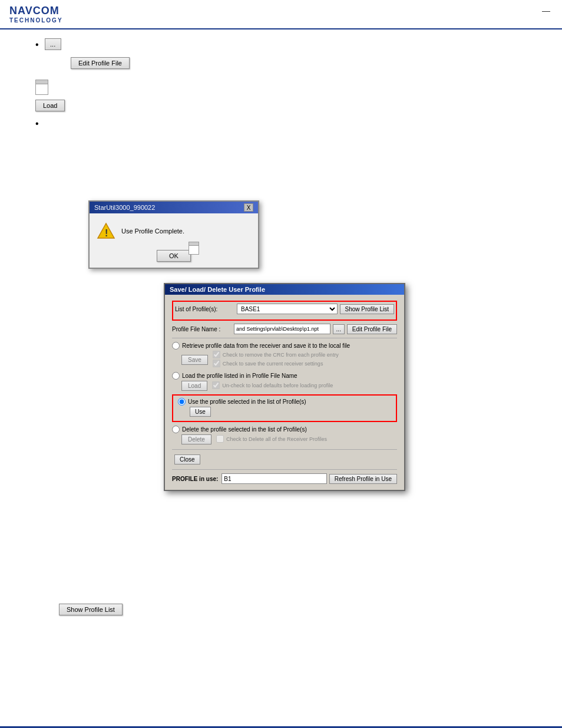  I want to click on close-row: Close, so click(285, 460).